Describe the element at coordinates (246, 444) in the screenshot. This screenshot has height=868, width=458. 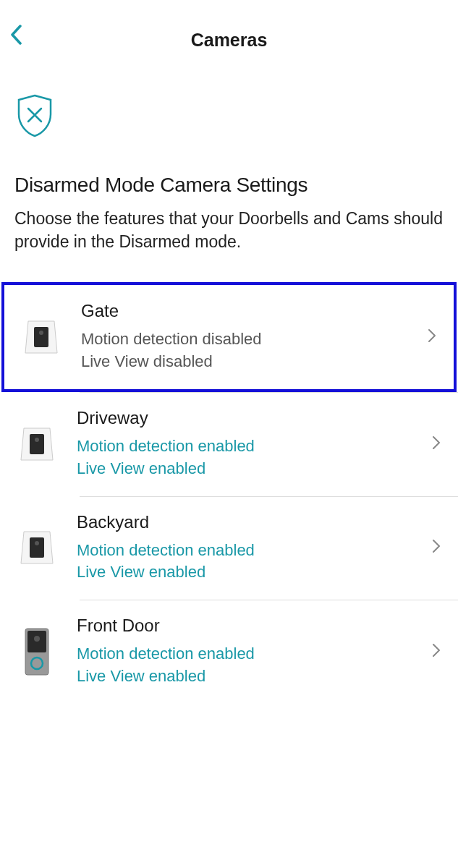
I see `camera-info: Driveway Motion detection enabled Live V…` at that location.